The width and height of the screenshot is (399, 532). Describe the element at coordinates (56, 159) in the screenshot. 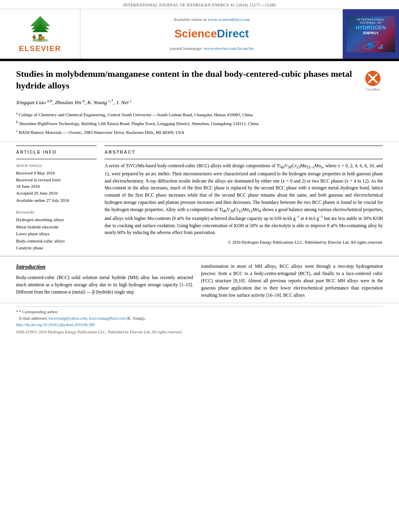

I see `left-sub-divider` at that location.